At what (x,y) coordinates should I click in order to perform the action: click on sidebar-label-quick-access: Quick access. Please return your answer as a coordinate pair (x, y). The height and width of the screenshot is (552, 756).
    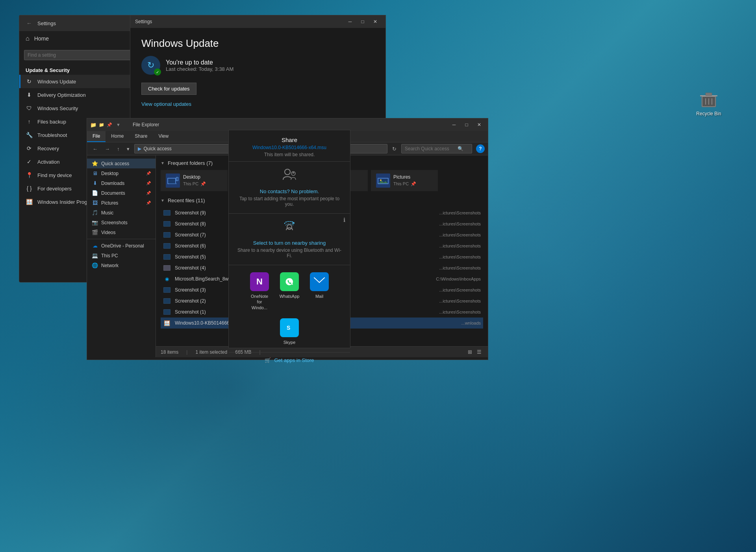
    Looking at the image, I should click on (115, 164).